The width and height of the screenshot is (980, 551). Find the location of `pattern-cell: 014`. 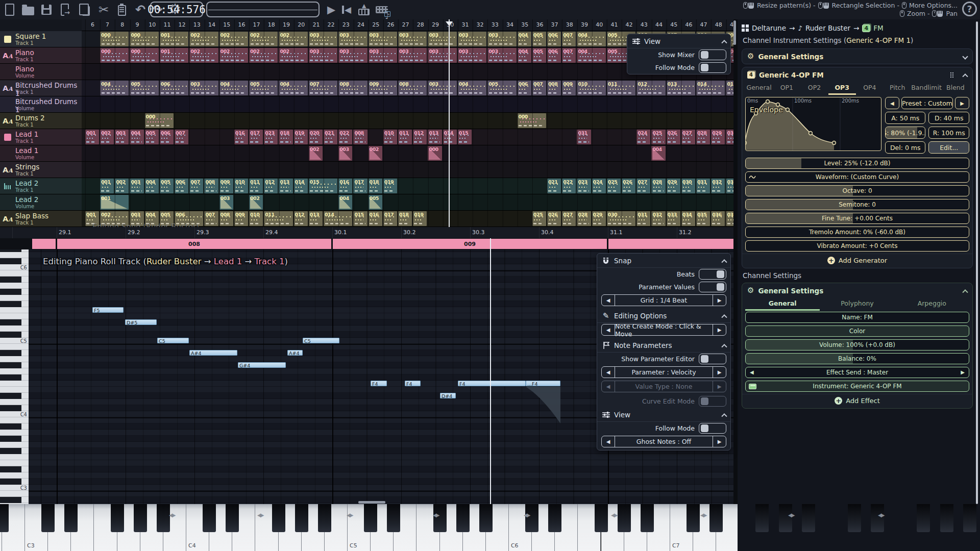

pattern-cell: 014 is located at coordinates (450, 137).